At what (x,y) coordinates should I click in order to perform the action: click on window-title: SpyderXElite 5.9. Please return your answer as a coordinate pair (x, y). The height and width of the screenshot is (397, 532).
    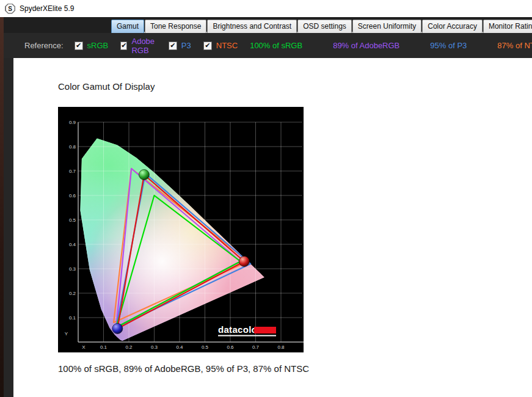
    Looking at the image, I should click on (46, 9).